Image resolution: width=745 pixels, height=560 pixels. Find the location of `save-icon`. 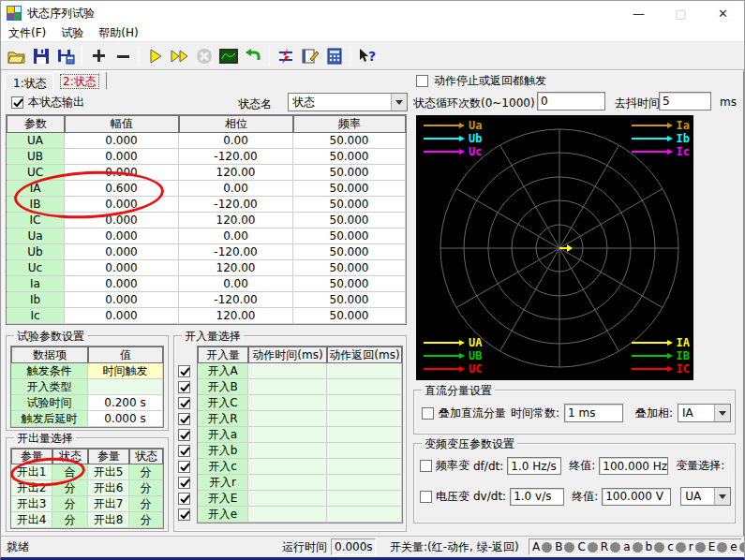

save-icon is located at coordinates (41, 56).